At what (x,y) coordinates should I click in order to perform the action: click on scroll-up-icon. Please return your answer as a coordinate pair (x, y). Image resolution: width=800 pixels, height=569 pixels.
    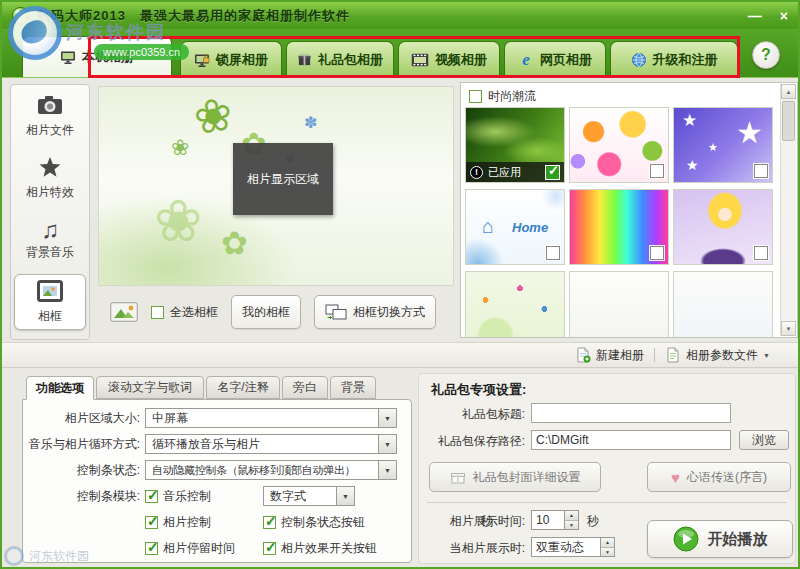
    Looking at the image, I should click on (788, 92).